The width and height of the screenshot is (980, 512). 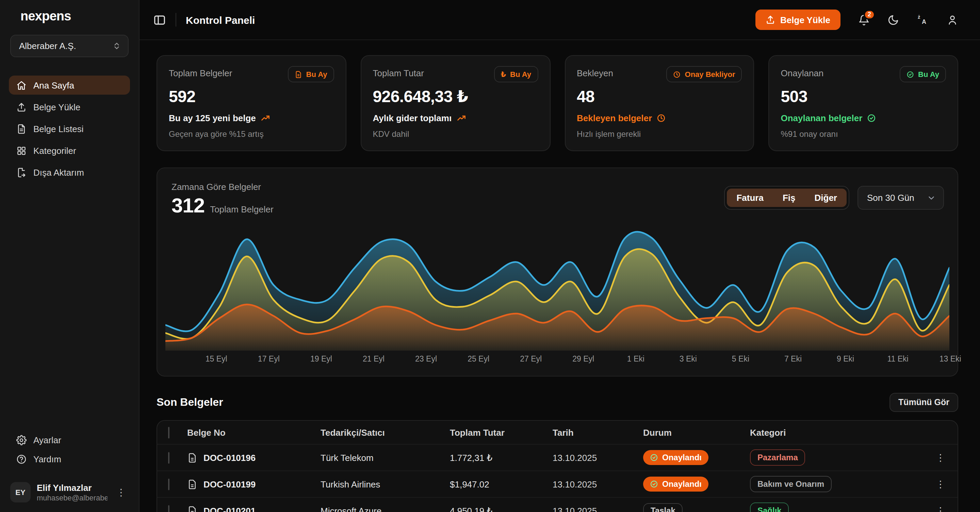 What do you see at coordinates (531, 359) in the screenshot?
I see `x-axis-label: 27 Eyl` at bounding box center [531, 359].